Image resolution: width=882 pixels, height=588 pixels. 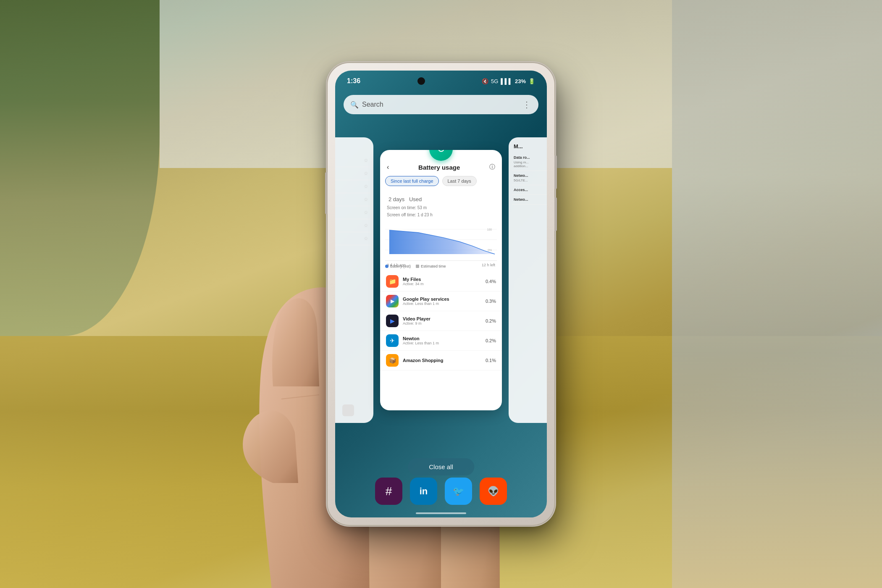 I want to click on chart-label-left: 3 d 4 h ago, so click(x=396, y=265).